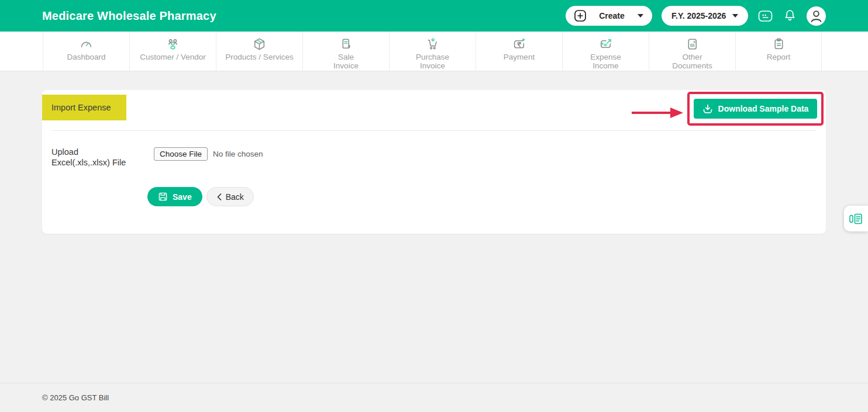 This screenshot has width=868, height=412. Describe the element at coordinates (346, 51) in the screenshot. I see `tab-sale-invoice: Sale Invoice` at that location.